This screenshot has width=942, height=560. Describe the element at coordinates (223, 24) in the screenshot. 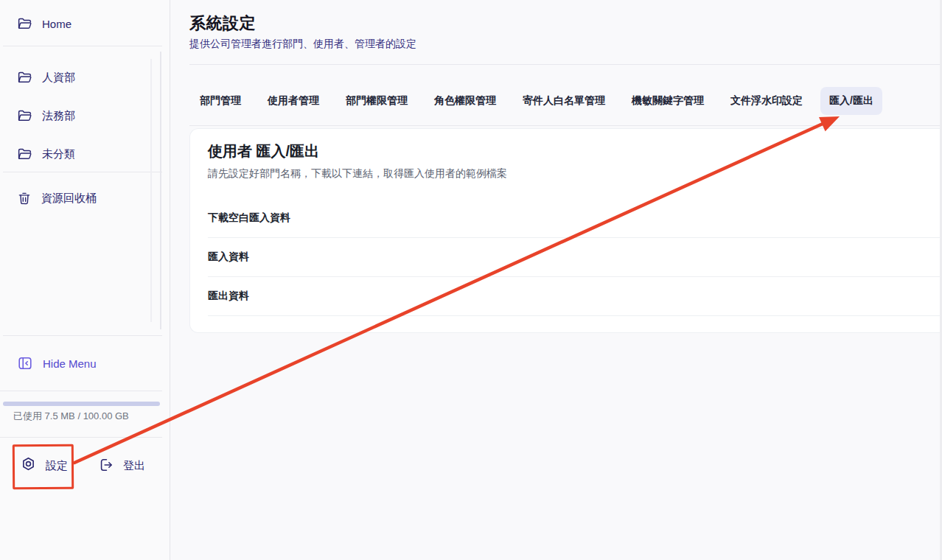

I see `page-title: 系統設定` at that location.